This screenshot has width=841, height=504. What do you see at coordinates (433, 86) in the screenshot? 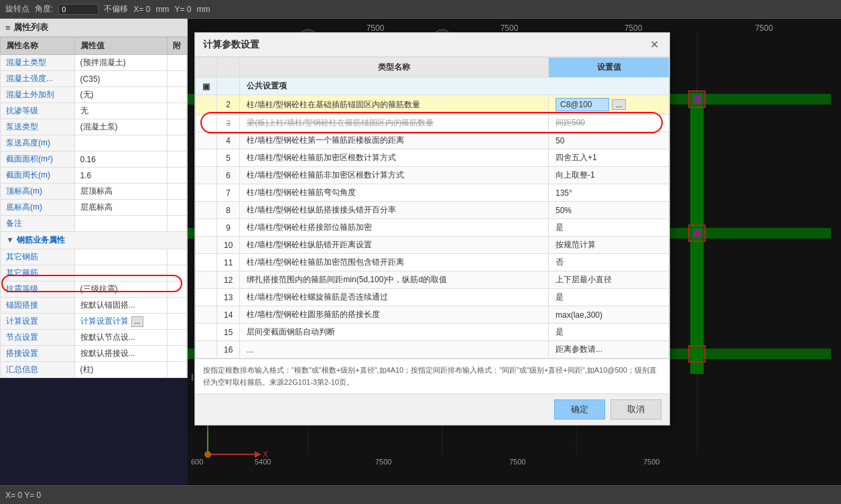
I see `table-row: ▣公共设置项` at bounding box center [433, 86].